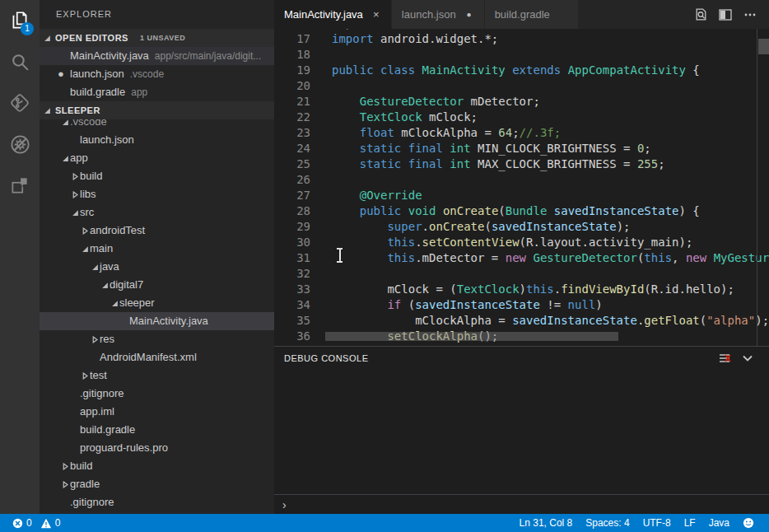  Describe the element at coordinates (156, 56) in the screenshot. I see `open-editor-item: MainActivity.javaapp/src/main/java/digit…` at that location.